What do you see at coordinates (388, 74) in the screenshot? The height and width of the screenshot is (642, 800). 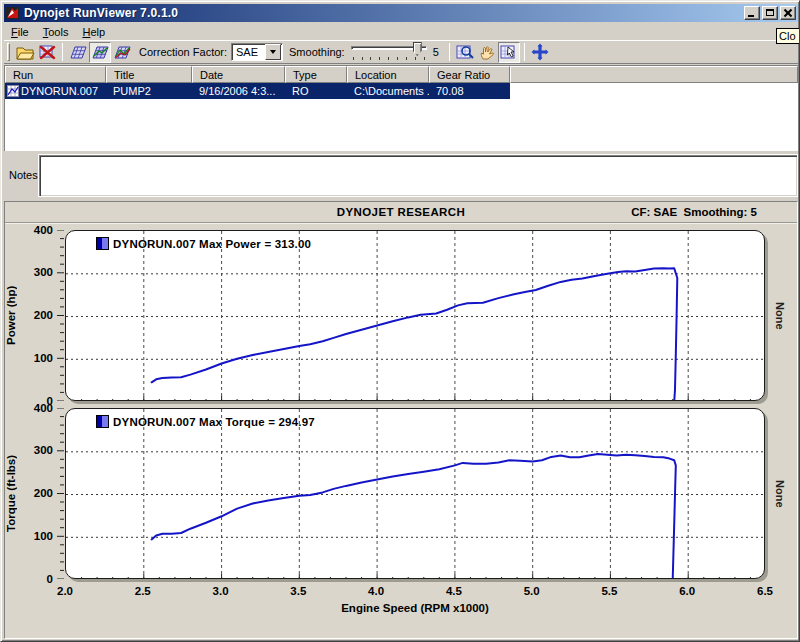 I see `column-header-location: Location` at bounding box center [388, 74].